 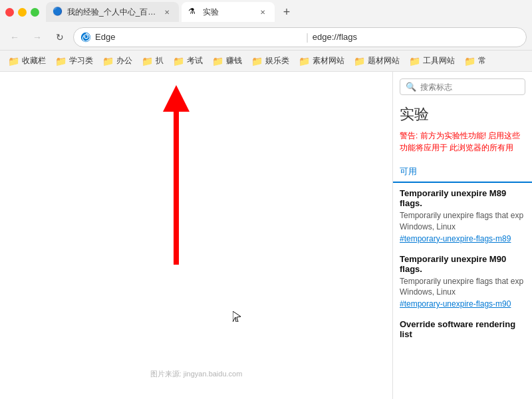 I want to click on flag-item-m90: Temporarily unexpire M90 flags. Temporar…, so click(x=463, y=282).